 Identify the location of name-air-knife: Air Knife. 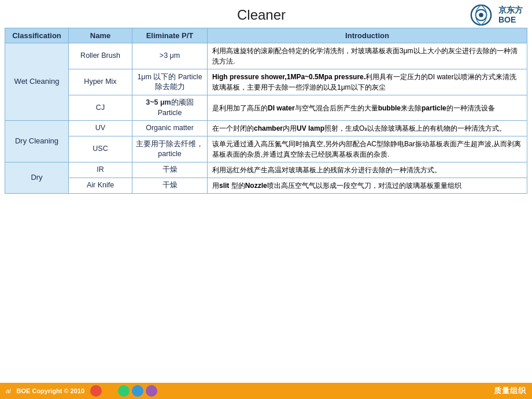
(101, 186).